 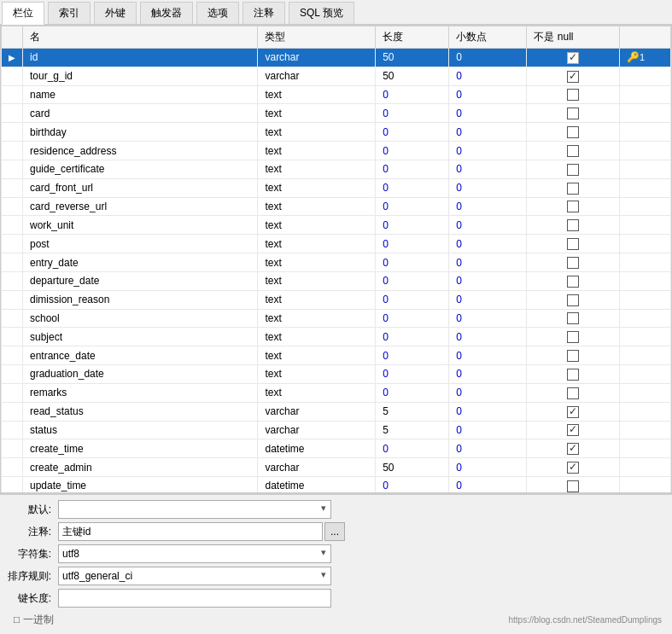 What do you see at coordinates (412, 411) in the screenshot?
I see `field-length: 5` at bounding box center [412, 411].